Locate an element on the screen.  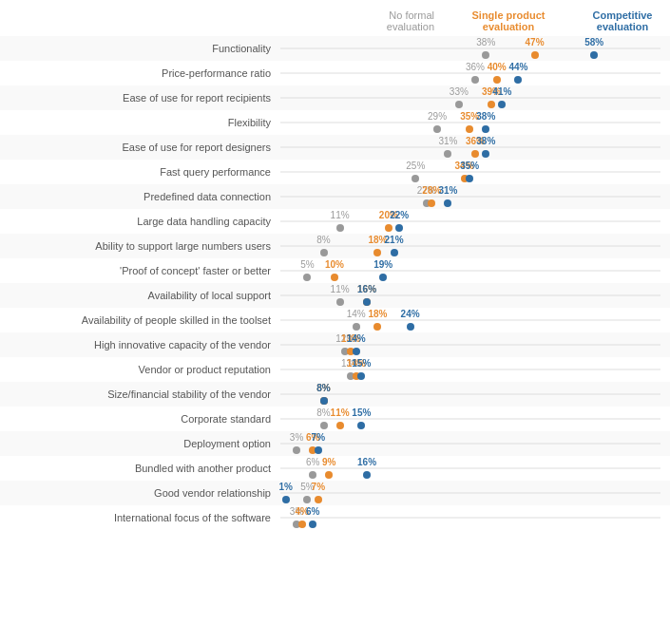
row-8: Ability to support large numbers users8%… is located at coordinates (335, 246).